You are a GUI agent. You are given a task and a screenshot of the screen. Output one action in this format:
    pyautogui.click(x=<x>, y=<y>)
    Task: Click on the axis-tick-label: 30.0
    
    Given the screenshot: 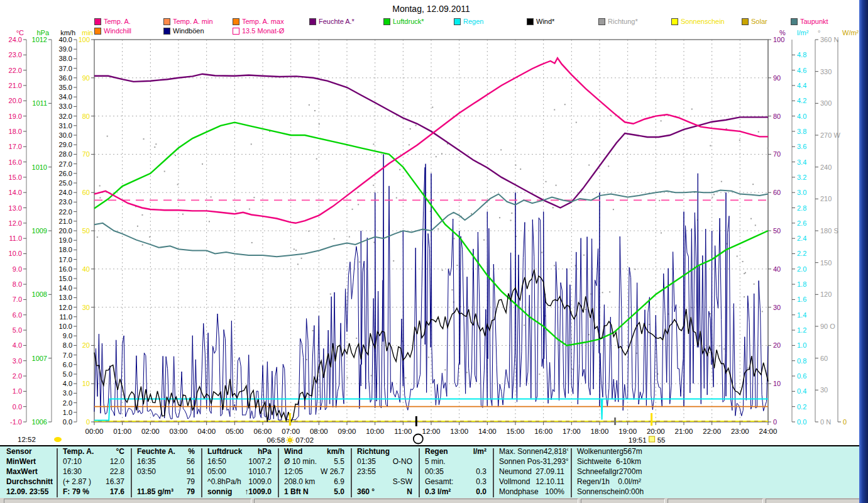 What is the action you would take?
    pyautogui.click(x=65, y=135)
    